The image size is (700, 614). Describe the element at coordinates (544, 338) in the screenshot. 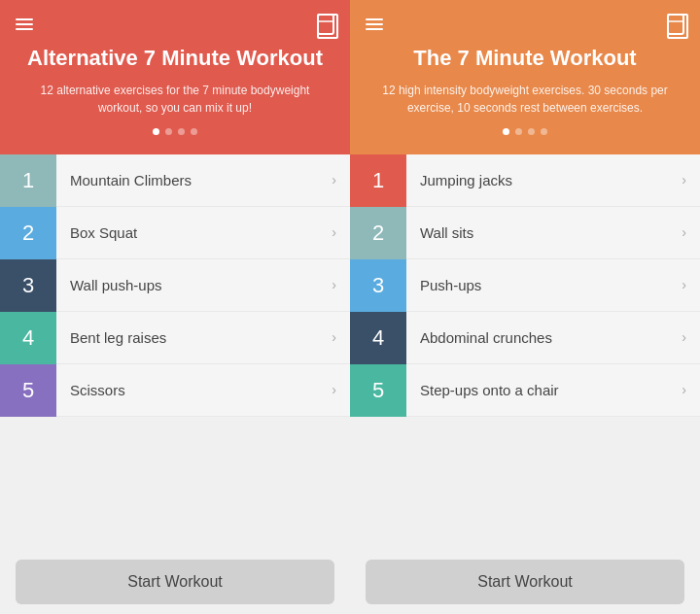

I see `right-exercise-4-name: Abdominal crunches` at that location.